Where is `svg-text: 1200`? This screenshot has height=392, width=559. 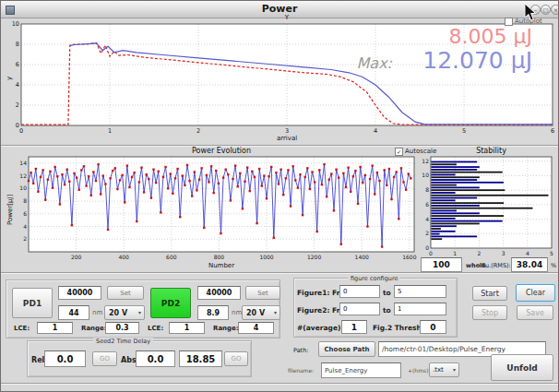
svg-text: 1200 is located at coordinates (314, 256).